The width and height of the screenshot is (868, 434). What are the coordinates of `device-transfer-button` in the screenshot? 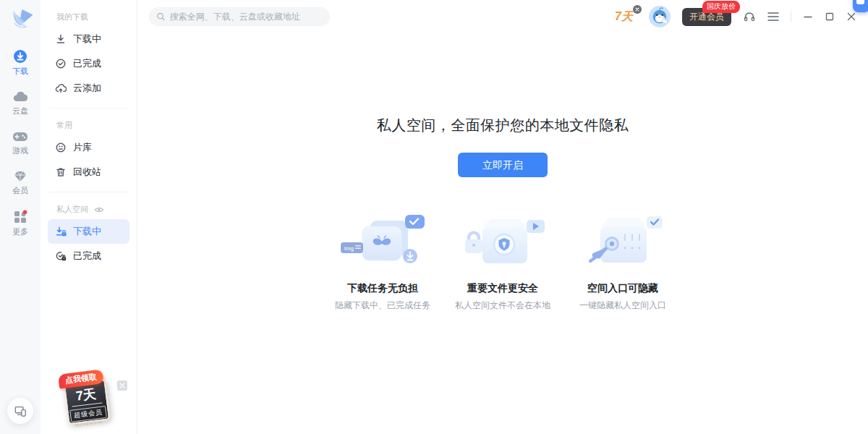 It's located at (20, 411).